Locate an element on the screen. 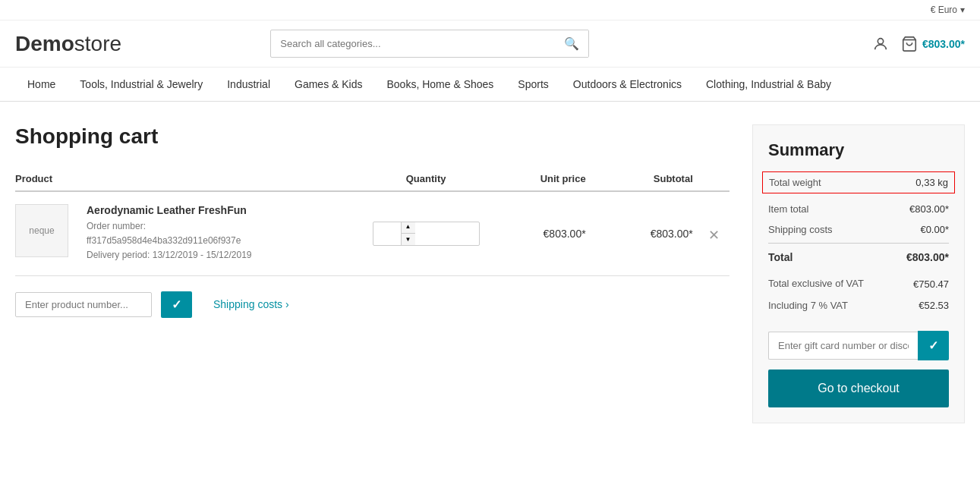 The width and height of the screenshot is (980, 478). summary-label-vat: Including 7 % VAT is located at coordinates (808, 305).